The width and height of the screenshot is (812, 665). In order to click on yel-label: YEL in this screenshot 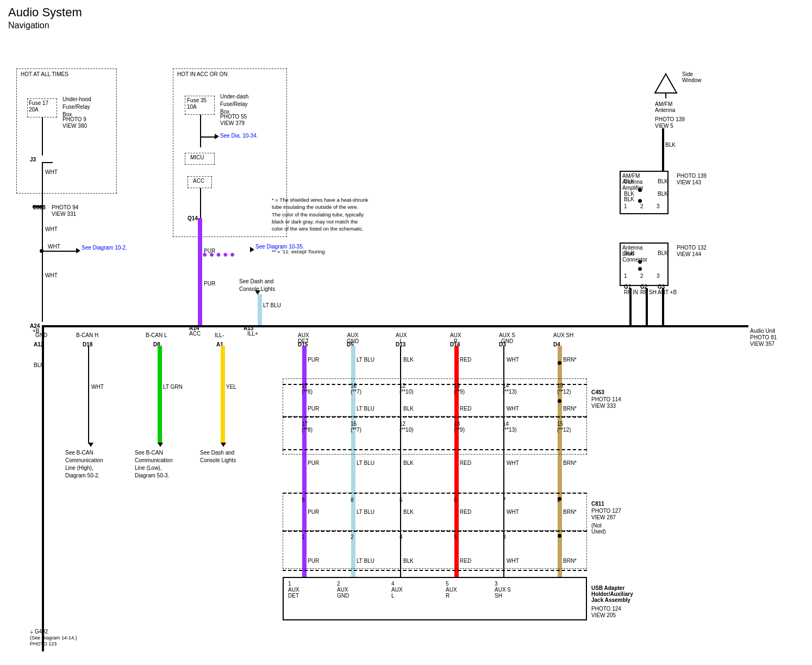, I will do `click(232, 387)`.